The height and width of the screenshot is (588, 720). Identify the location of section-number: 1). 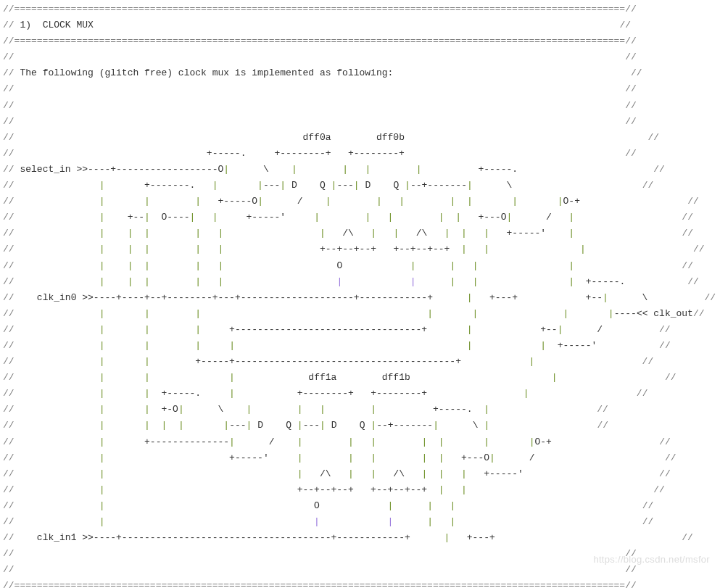
(25, 25).